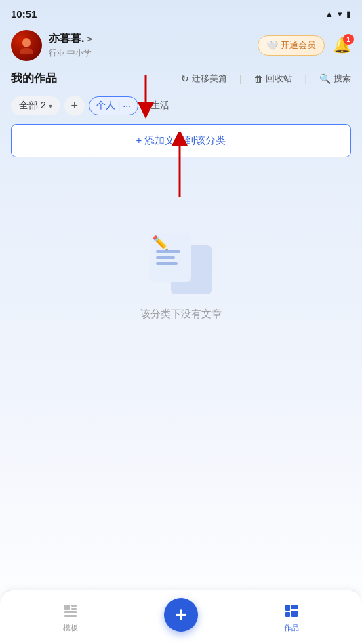  What do you see at coordinates (258, 79) in the screenshot?
I see `recycle-icon: 🗑` at bounding box center [258, 79].